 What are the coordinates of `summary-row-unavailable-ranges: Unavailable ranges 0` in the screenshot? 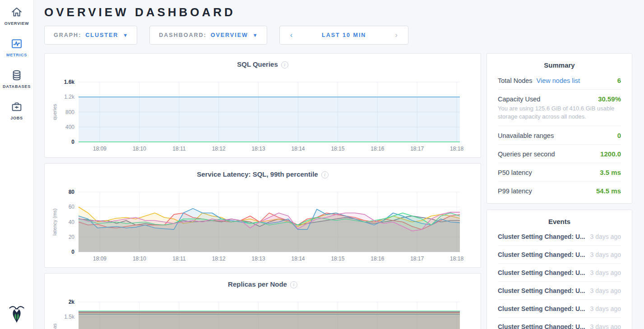 It's located at (560, 135).